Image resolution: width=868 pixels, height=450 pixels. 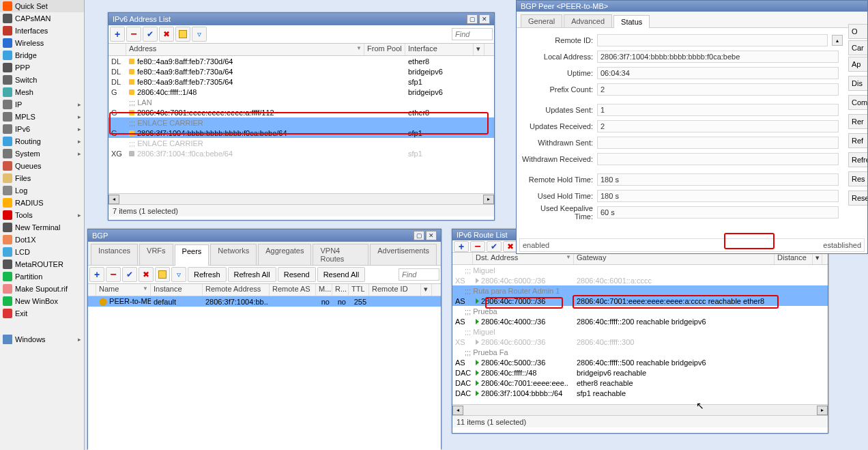 I want to click on grid-header: Name Instance Remote Address Remote AS M…, so click(x=265, y=290).